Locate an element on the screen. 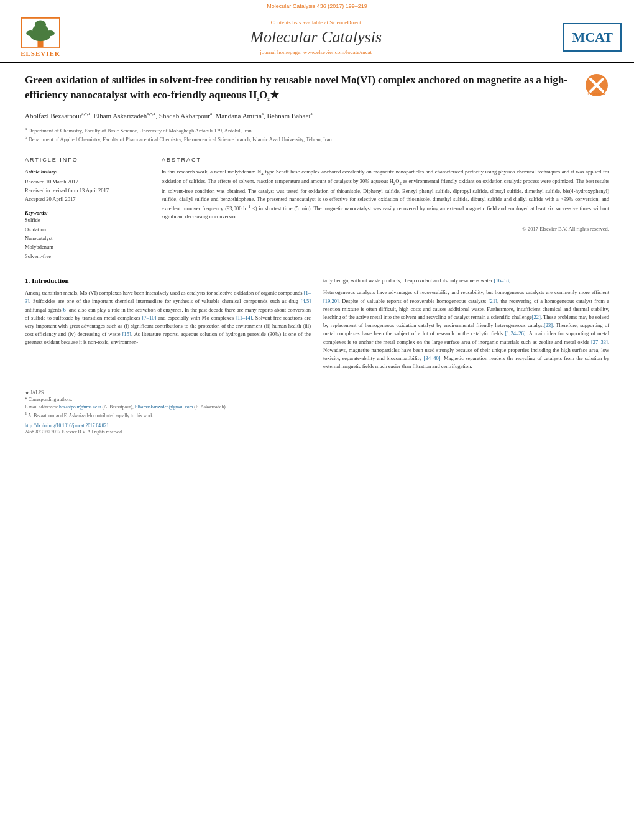 The height and width of the screenshot is (840, 634). keyword-list: Sulfide Oxidation Nanocatalyst Molybdenu… is located at coordinates (87, 238).